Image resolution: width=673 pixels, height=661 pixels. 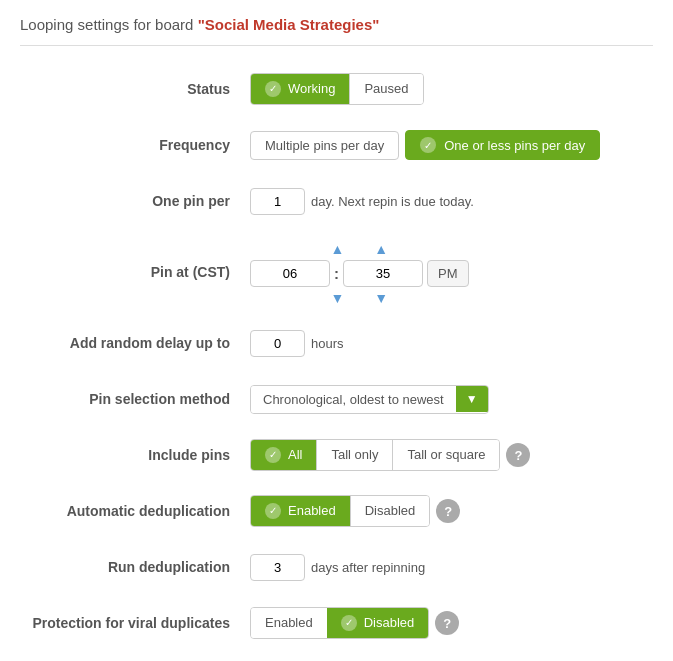 I want to click on auto-dedup-enabled-button: ✓ Enabled, so click(x=300, y=511).